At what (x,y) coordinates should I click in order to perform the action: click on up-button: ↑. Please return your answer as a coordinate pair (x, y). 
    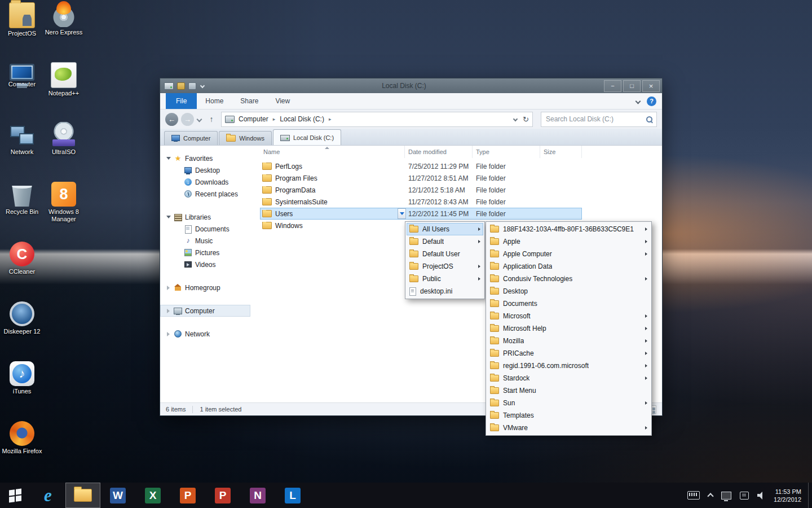
    Looking at the image, I should click on (211, 120).